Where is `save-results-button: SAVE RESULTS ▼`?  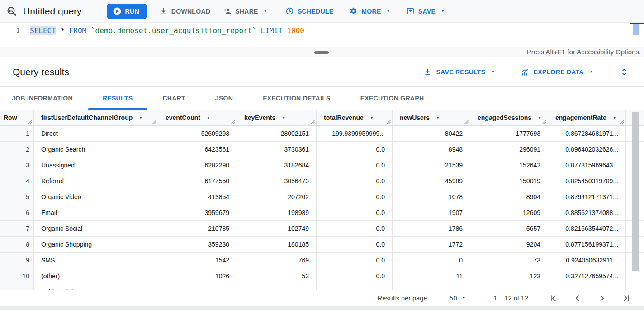
save-results-button: SAVE RESULTS ▼ is located at coordinates (459, 72).